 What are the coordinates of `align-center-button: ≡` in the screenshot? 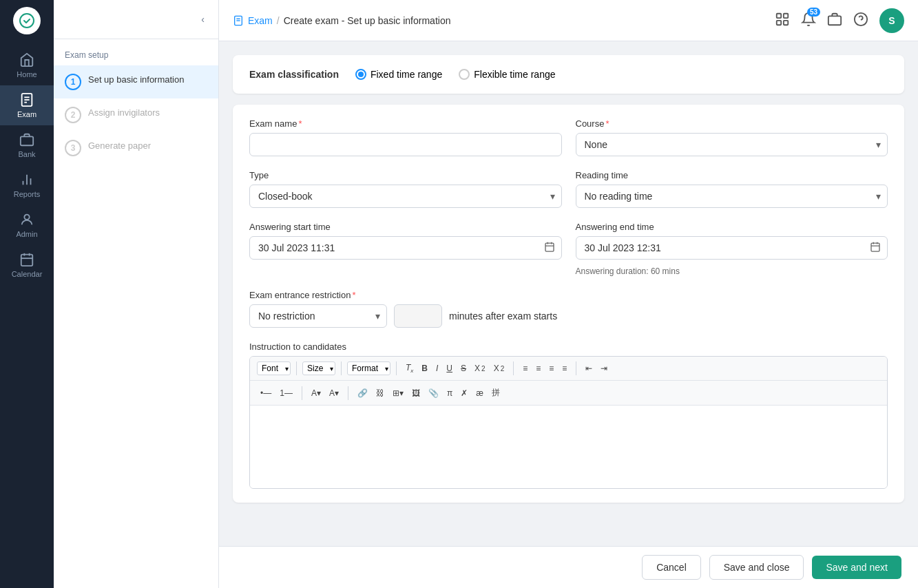 It's located at (539, 368).